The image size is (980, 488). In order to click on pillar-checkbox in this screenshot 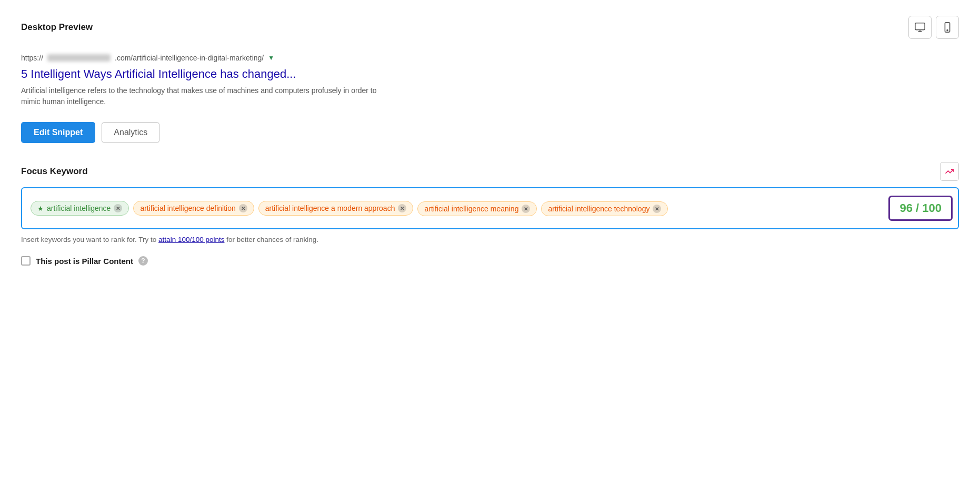, I will do `click(26, 261)`.